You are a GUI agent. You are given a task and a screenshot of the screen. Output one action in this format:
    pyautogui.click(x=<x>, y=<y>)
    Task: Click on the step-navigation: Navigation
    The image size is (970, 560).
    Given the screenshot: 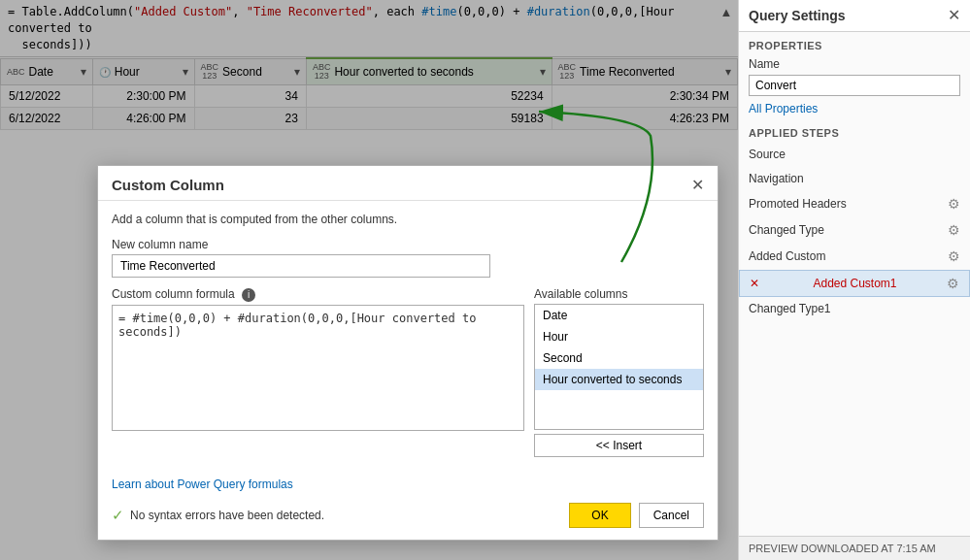 What is the action you would take?
    pyautogui.click(x=854, y=179)
    